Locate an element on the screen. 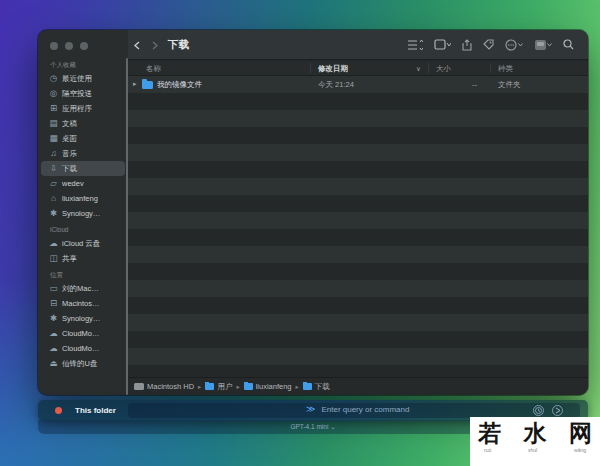 This screenshot has width=600, height=466. disclosure-triangle-icon: ▸ is located at coordinates (135, 84).